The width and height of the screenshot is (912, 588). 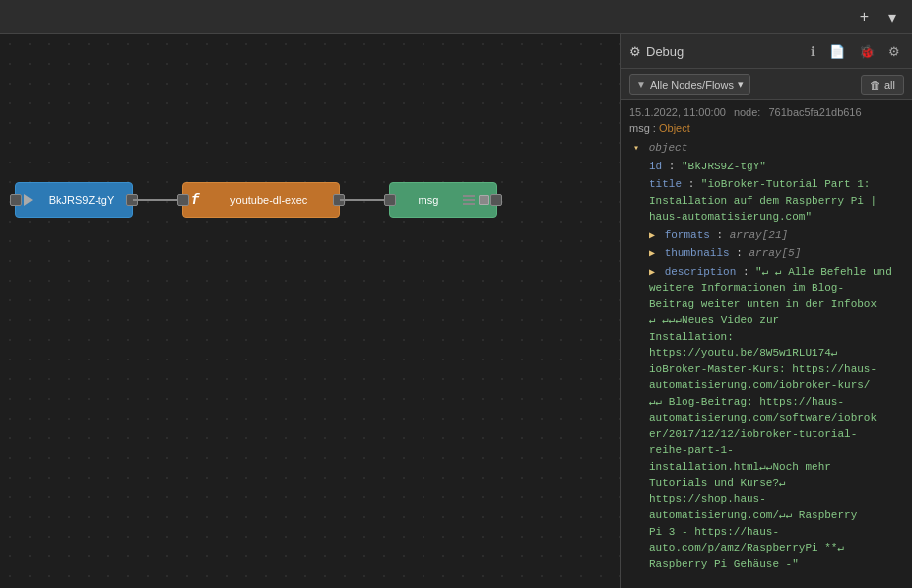 What do you see at coordinates (652, 236) in the screenshot?
I see `expand-formats-icon: ▶` at bounding box center [652, 236].